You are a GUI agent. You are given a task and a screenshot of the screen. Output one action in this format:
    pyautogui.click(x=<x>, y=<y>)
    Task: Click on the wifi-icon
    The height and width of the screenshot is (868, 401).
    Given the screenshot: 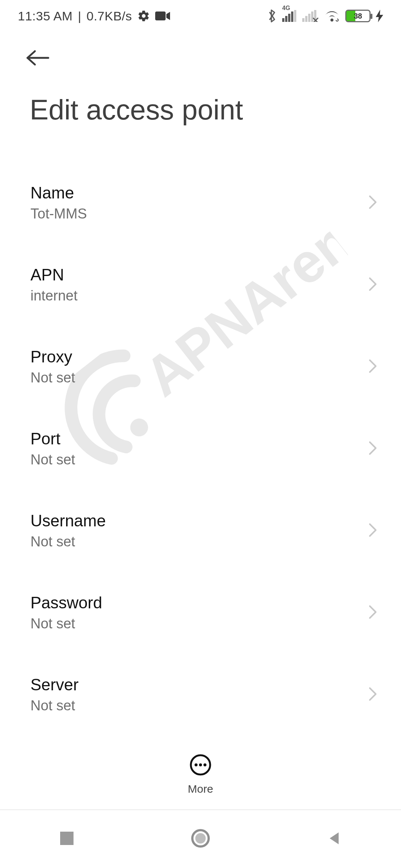 What is the action you would take?
    pyautogui.click(x=332, y=16)
    